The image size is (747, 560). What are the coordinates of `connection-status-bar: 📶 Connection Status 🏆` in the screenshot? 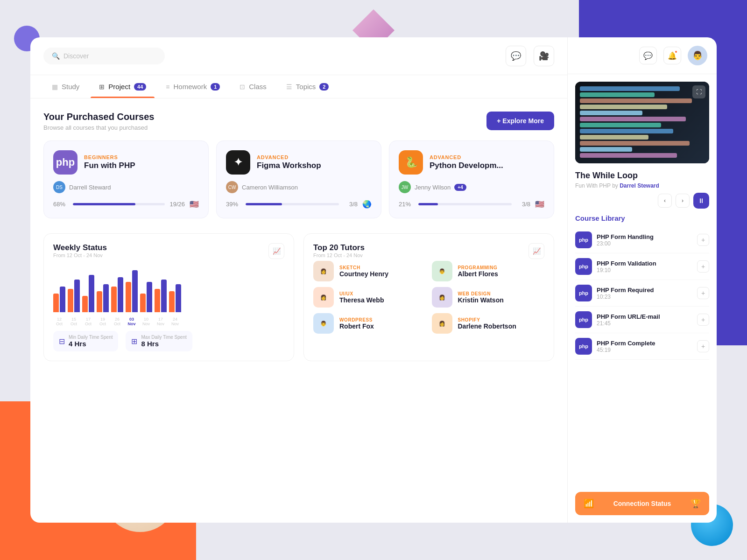 It's located at (642, 504).